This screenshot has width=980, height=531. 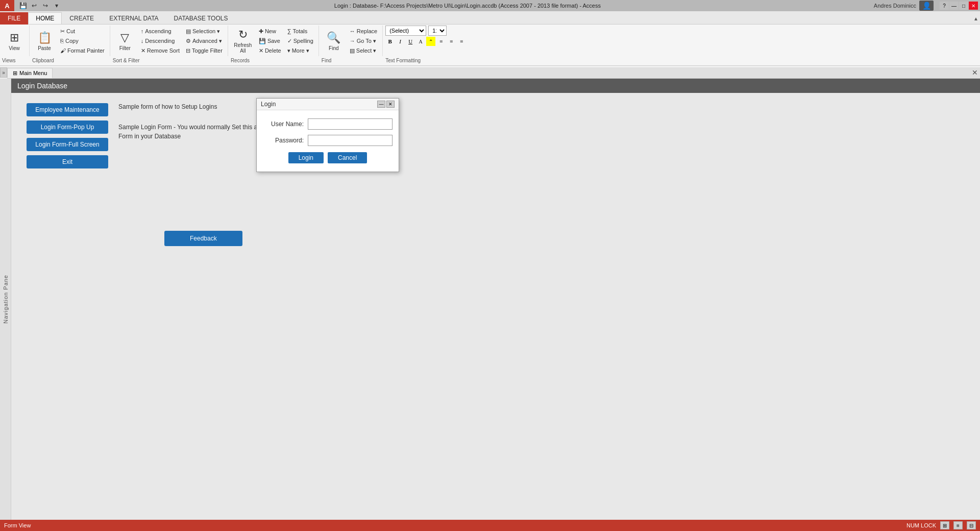 What do you see at coordinates (289, 31) in the screenshot?
I see `totals-icon: ∑` at bounding box center [289, 31].